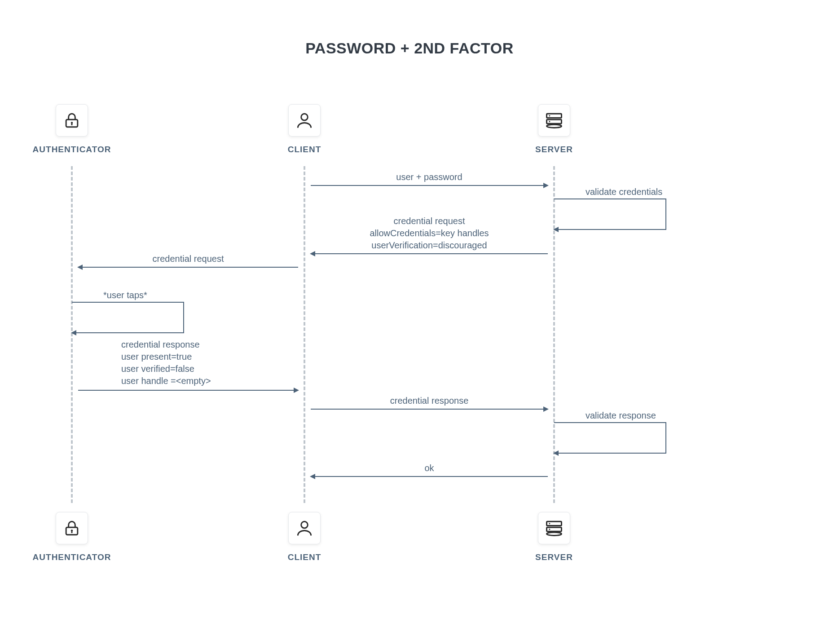  Describe the element at coordinates (189, 259) in the screenshot. I see `message-label-m4: credential request` at that location.